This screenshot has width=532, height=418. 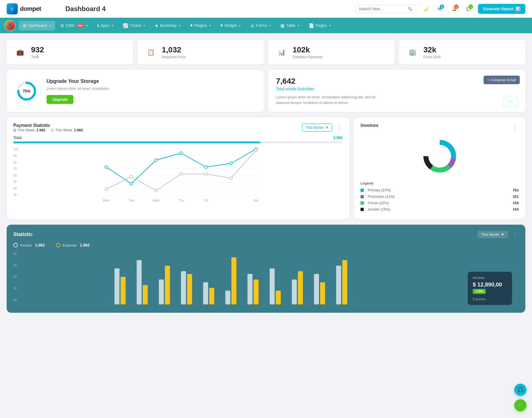 I want to click on payments-label: Detalled Payments, so click(x=308, y=57).